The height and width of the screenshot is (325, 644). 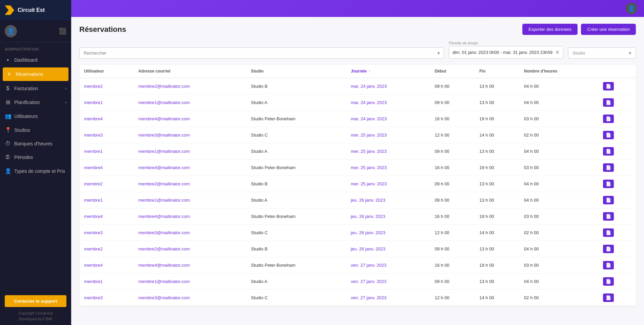 What do you see at coordinates (8, 171) in the screenshot?
I see `types-icon: 👤` at bounding box center [8, 171].